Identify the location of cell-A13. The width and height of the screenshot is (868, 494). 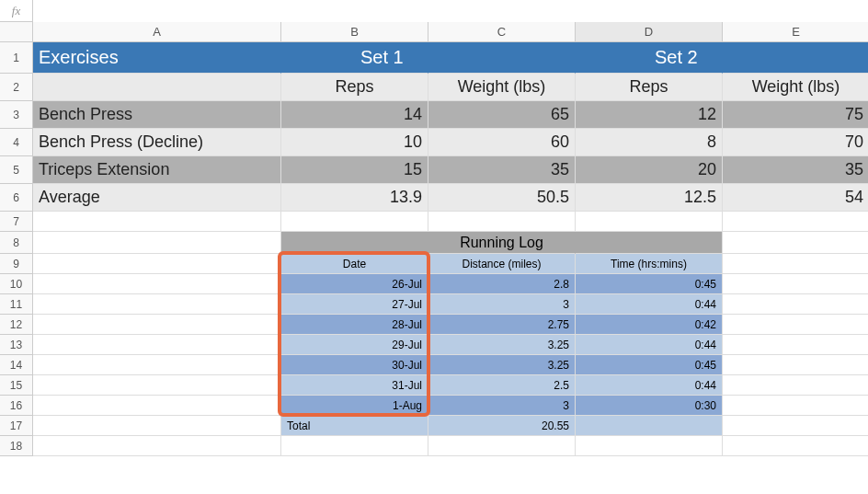
(157, 345).